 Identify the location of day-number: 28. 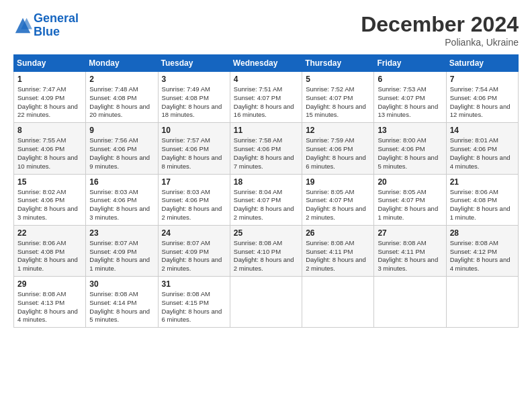
(482, 233).